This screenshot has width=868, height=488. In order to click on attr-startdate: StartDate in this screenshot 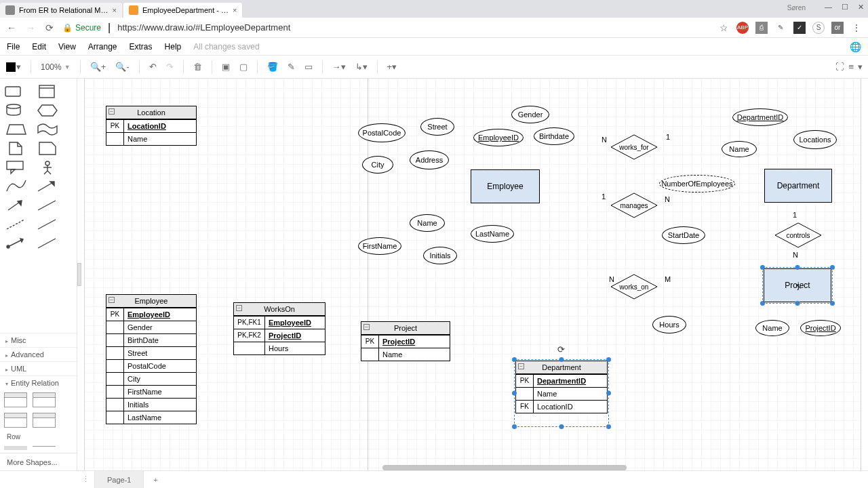, I will do `click(684, 235)`.